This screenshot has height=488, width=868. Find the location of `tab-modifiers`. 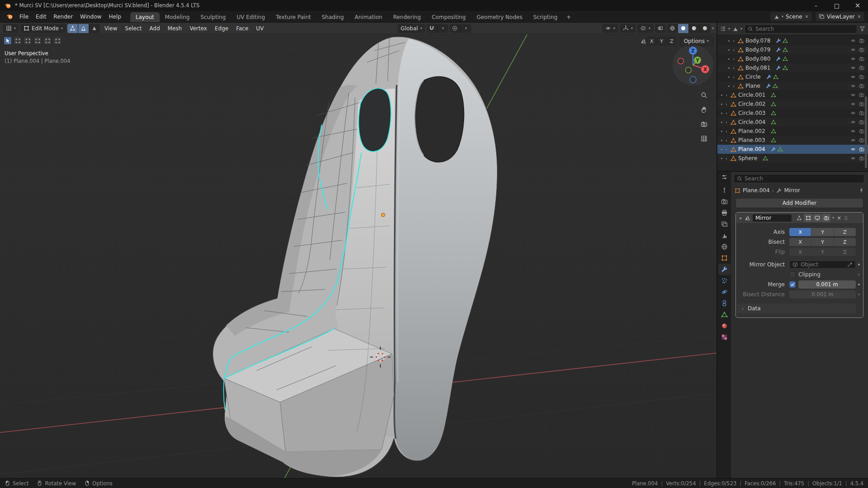

tab-modifiers is located at coordinates (725, 270).